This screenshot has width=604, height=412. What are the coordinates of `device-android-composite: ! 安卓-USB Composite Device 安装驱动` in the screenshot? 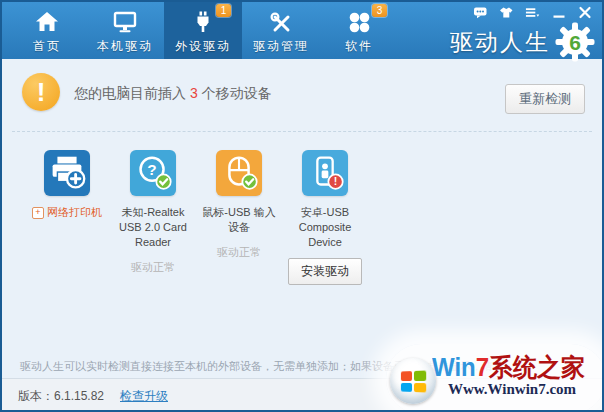 It's located at (325, 218).